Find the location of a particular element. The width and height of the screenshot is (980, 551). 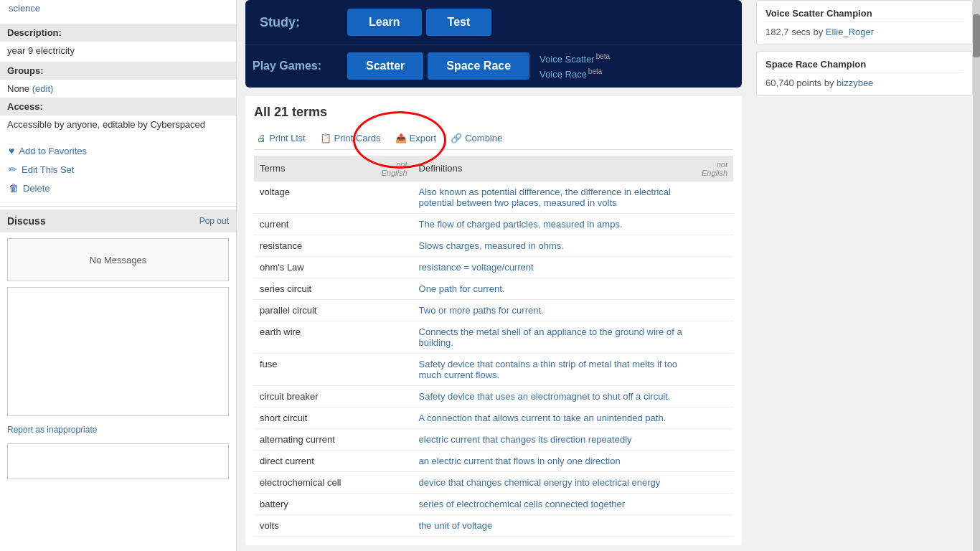

delete-button: 🗑 Delete is located at coordinates (118, 188).